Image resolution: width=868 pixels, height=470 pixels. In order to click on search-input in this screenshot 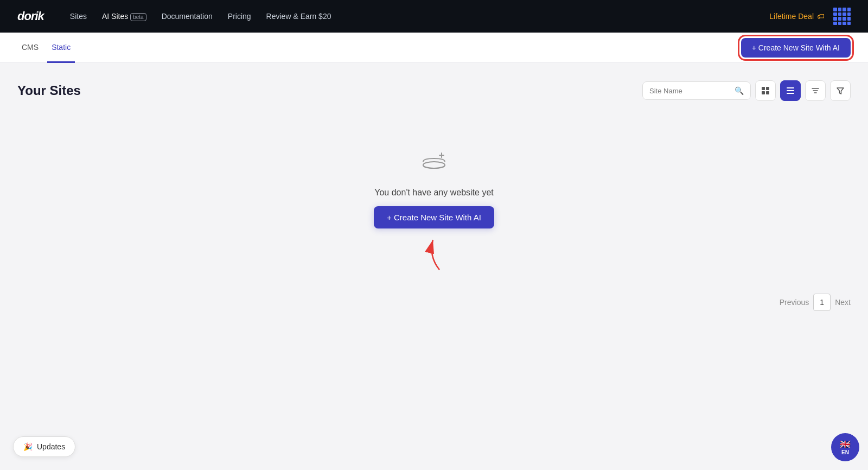, I will do `click(690, 91)`.